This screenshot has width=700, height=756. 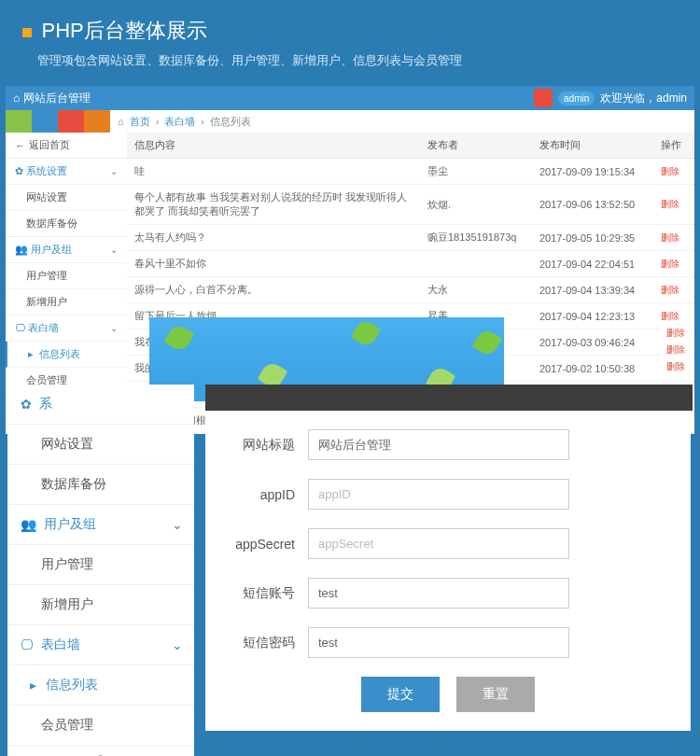 What do you see at coordinates (543, 98) in the screenshot?
I see `notification-icon` at bounding box center [543, 98].